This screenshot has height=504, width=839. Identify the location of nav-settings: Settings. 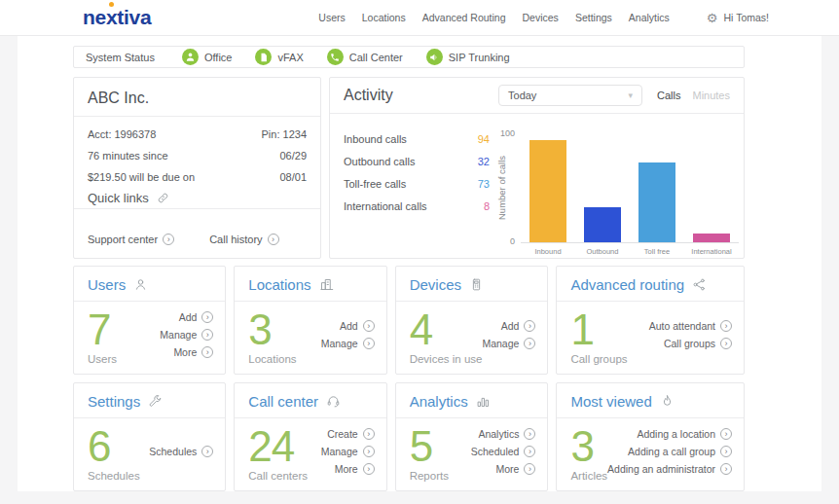
(594, 18).